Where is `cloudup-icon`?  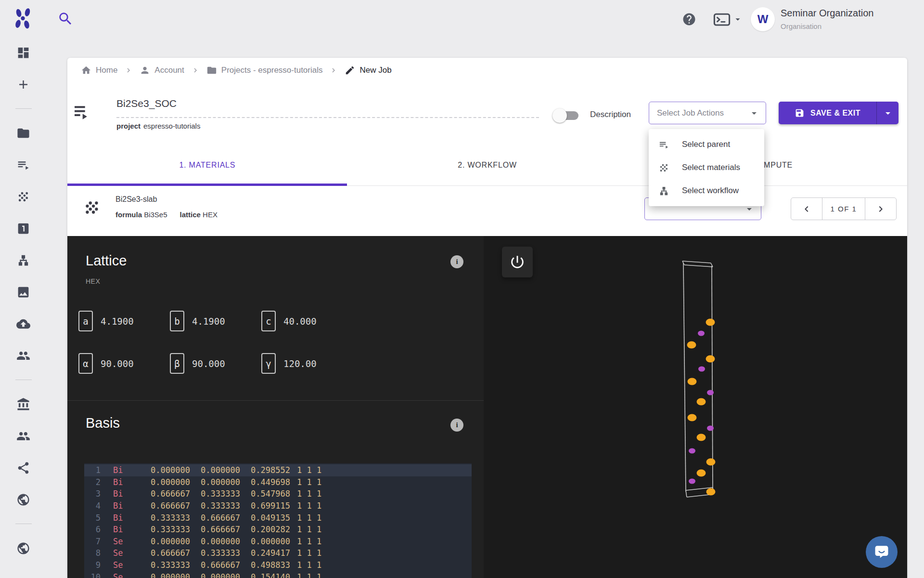 cloudup-icon is located at coordinates (23, 324).